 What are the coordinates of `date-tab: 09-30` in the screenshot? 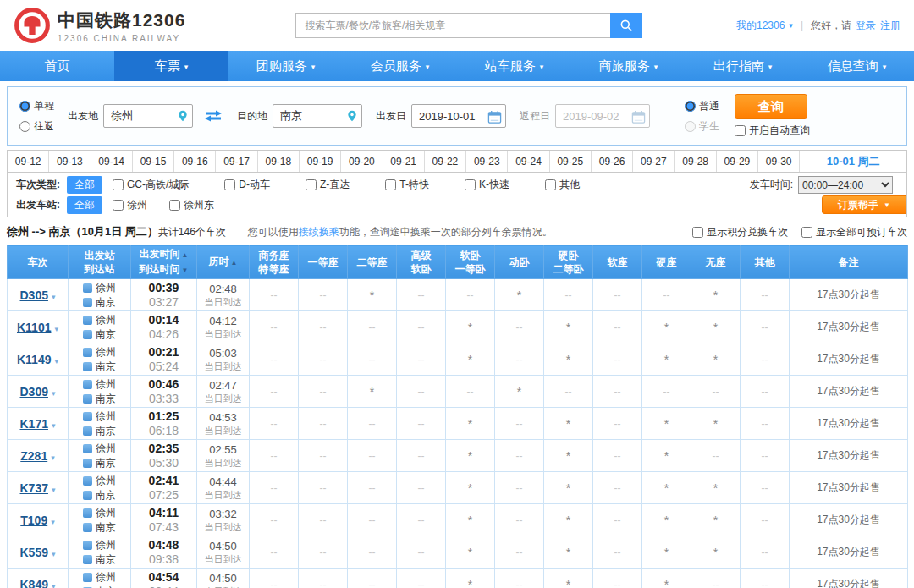 It's located at (779, 161).